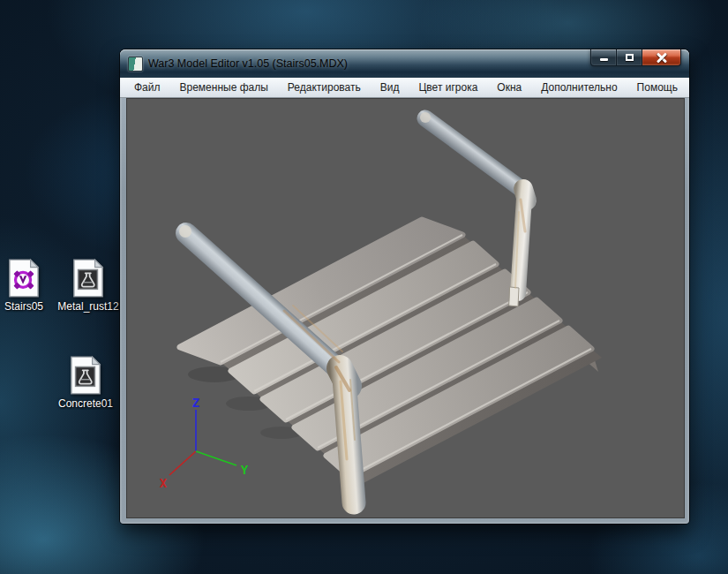 The height and width of the screenshot is (574, 728). I want to click on desktop-icon-concrete01: Concrete01, so click(86, 383).